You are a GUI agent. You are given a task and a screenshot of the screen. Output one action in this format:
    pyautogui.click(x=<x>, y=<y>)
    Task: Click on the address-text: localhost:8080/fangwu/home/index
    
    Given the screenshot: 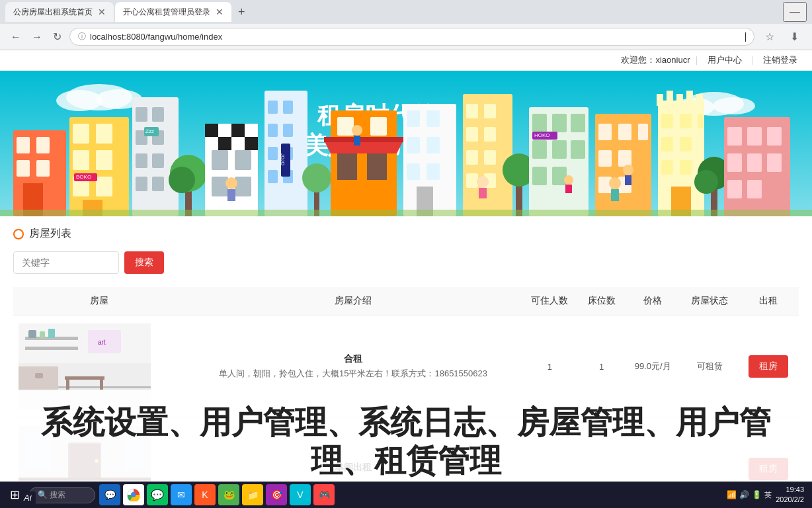 What is the action you would take?
    pyautogui.click(x=417, y=37)
    